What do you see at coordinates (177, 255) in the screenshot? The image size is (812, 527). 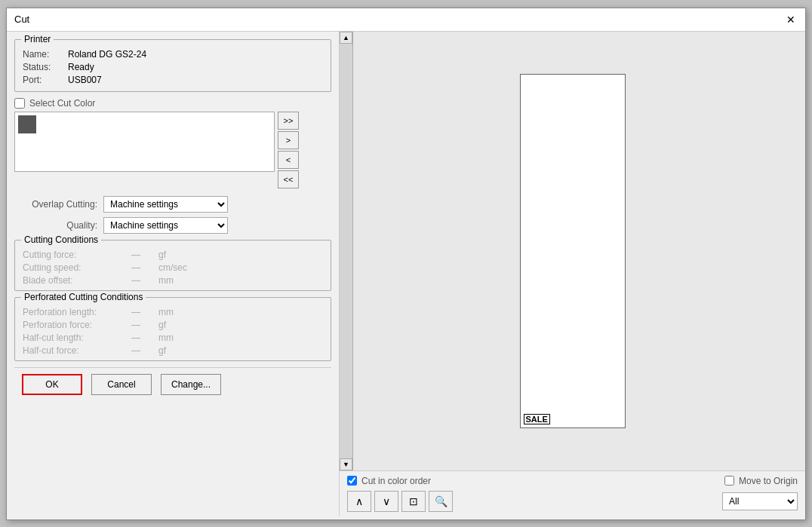 I see `cutting-force-unit: gf` at bounding box center [177, 255].